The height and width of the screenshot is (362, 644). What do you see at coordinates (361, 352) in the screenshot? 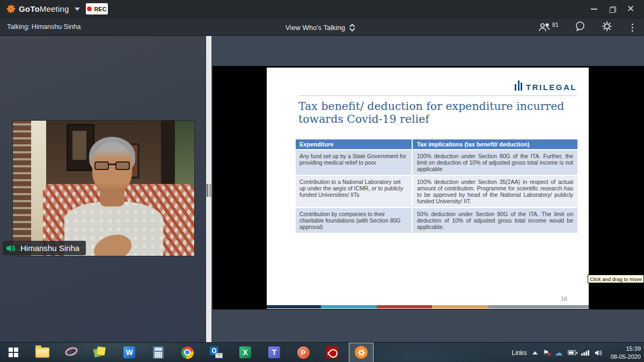
I see `taskbar-gotomeeting-active` at bounding box center [361, 352].